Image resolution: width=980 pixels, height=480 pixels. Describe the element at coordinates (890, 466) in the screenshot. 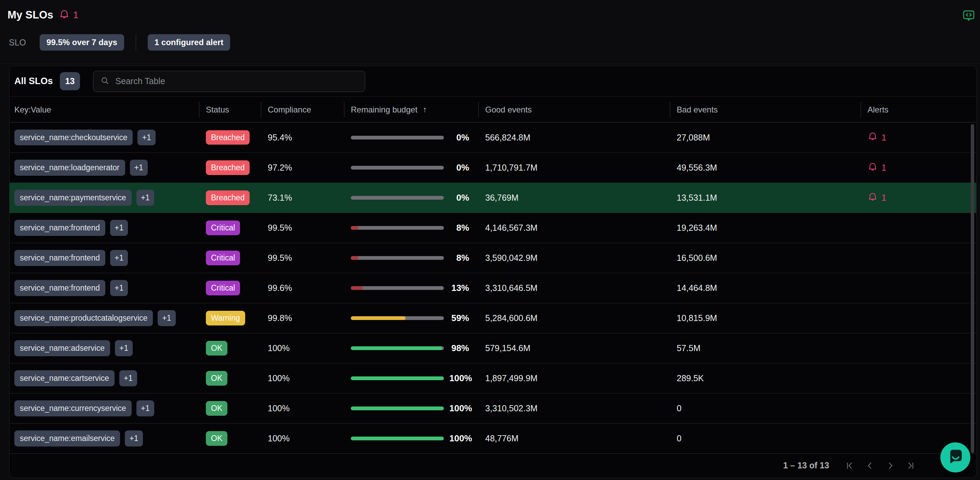

I see `next-page-button` at that location.